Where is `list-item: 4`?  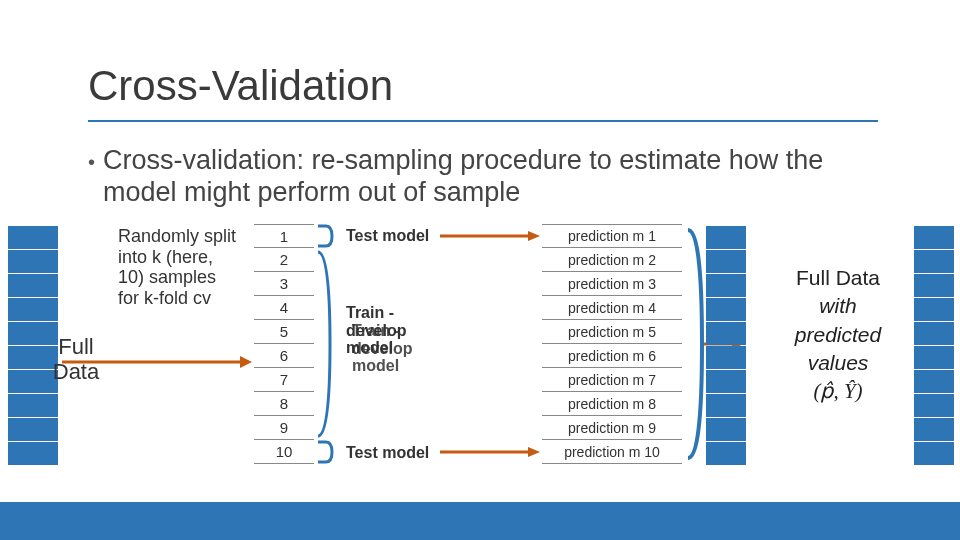
list-item: 4 is located at coordinates (284, 308).